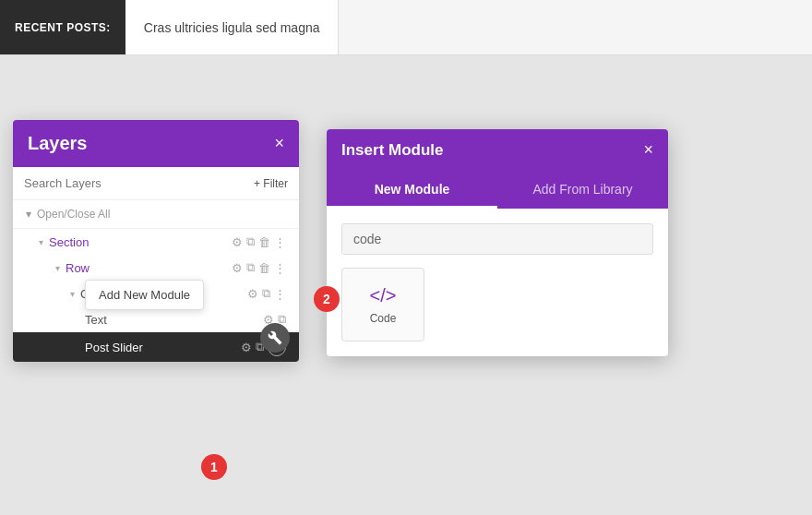  What do you see at coordinates (497, 190) in the screenshot?
I see `insert-module-tabs: New Module Add From Library` at bounding box center [497, 190].